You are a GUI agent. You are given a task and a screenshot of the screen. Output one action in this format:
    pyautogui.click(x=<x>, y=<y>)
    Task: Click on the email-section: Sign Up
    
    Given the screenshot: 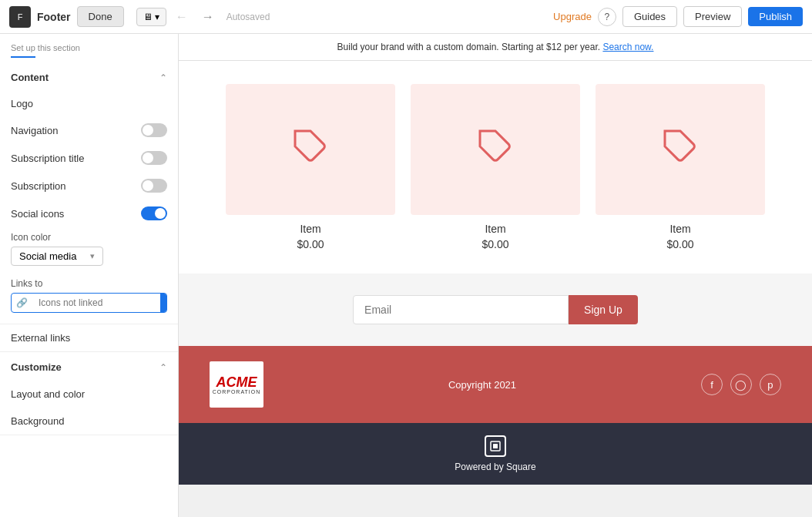 What is the action you would take?
    pyautogui.click(x=495, y=310)
    